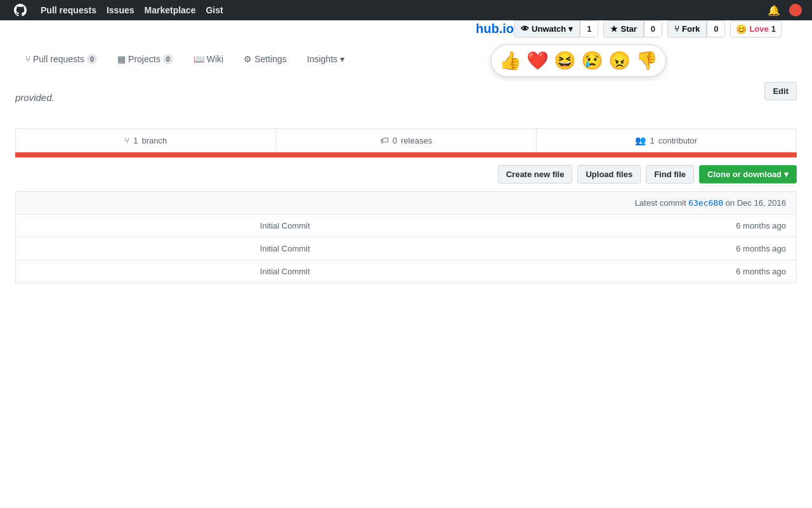 This screenshot has width=812, height=508. I want to click on clone-download-label: Clone or download, so click(745, 174).